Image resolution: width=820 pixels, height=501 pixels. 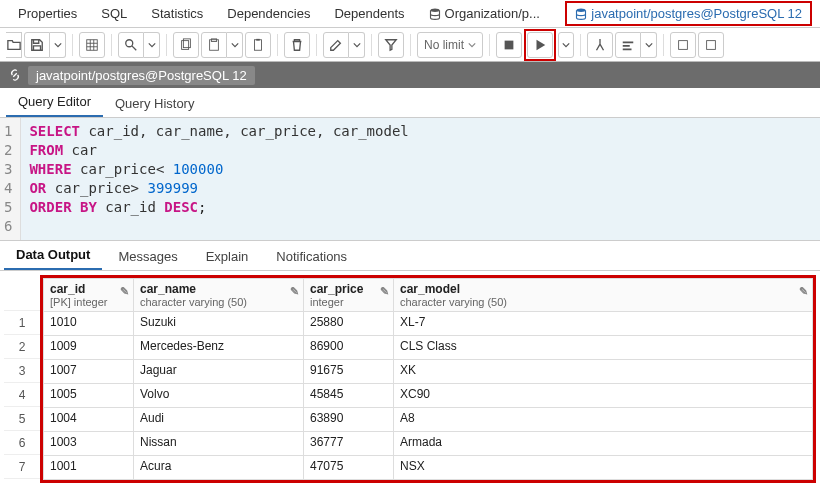 I want to click on cell-car-id: 1005, so click(x=89, y=396).